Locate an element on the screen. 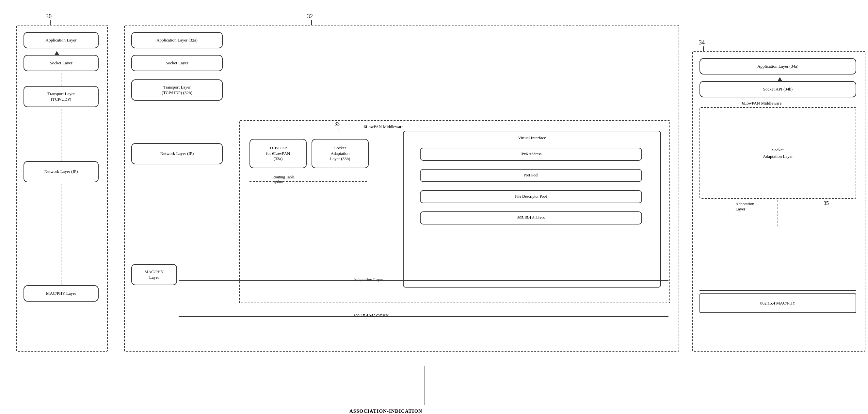  ref-30: 30 is located at coordinates (49, 17).